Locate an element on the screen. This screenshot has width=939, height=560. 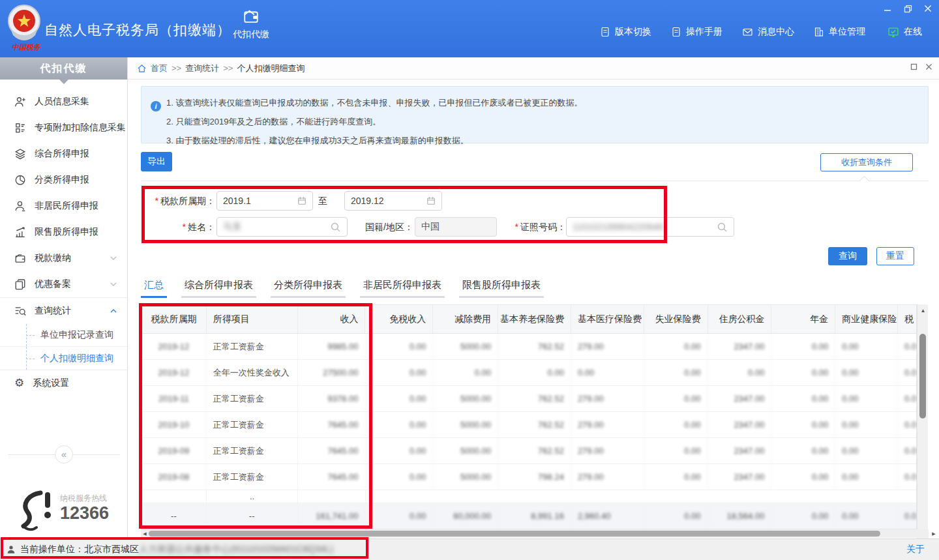
name-input: 马某 is located at coordinates (282, 227).